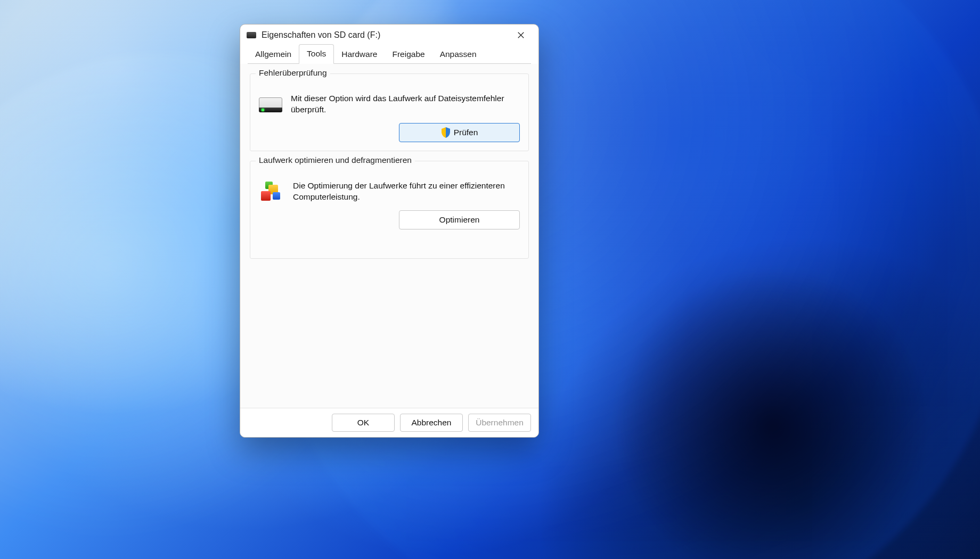 The height and width of the screenshot is (559, 980). What do you see at coordinates (406, 192) in the screenshot?
I see `optimize-description: Die Optimierung der Laufwerke führt zu e…` at bounding box center [406, 192].